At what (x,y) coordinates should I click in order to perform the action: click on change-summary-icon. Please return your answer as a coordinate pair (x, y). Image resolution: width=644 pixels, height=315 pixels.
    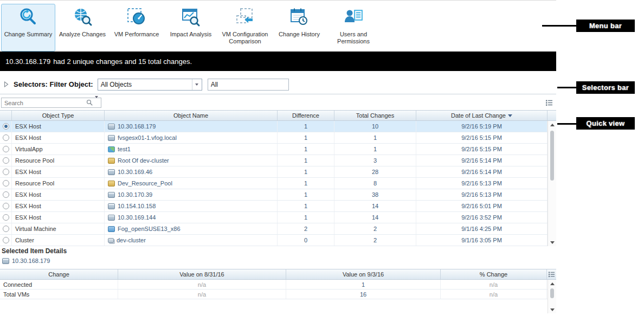
    Looking at the image, I should click on (28, 18).